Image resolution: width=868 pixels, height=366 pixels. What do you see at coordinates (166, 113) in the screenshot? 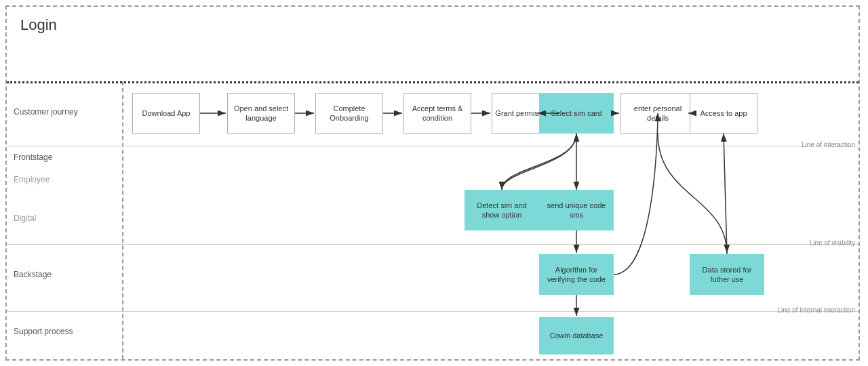
I see `box-download-app: Download App` at bounding box center [166, 113].